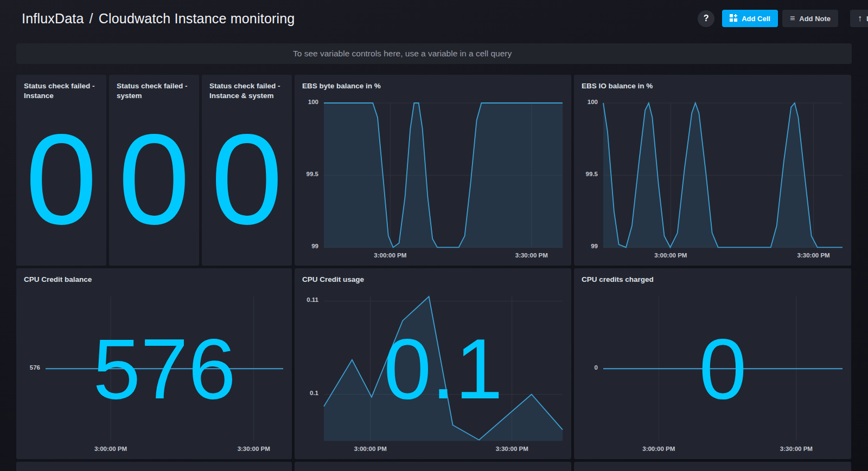 The image size is (868, 471). I want to click on add-cell-icon, so click(733, 18).